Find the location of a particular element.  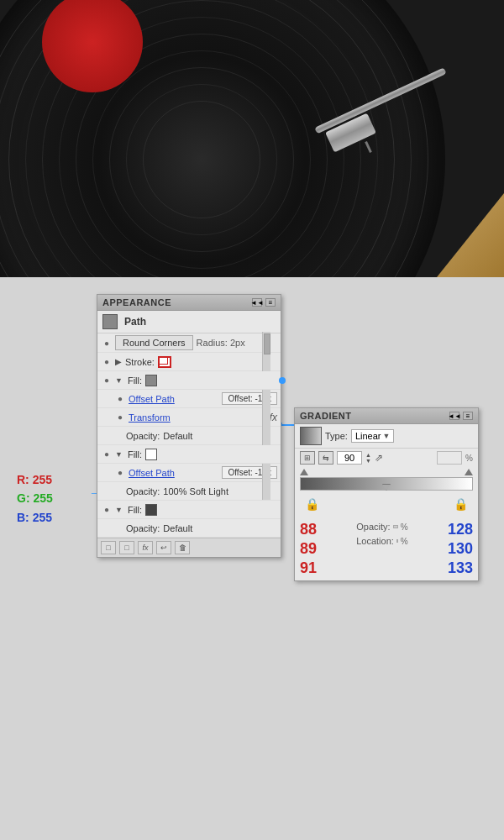

eye-icon-fill3: ● is located at coordinates (107, 510).